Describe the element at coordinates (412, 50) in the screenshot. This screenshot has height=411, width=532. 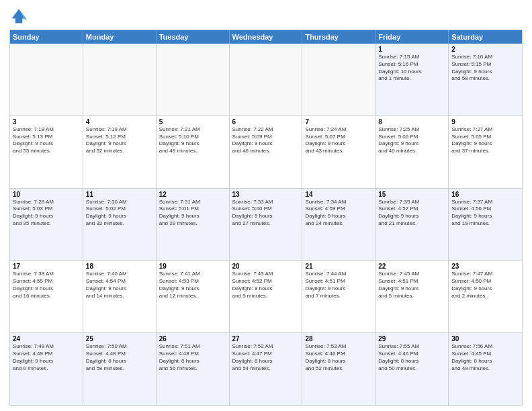
I see `day-number: 1` at that location.